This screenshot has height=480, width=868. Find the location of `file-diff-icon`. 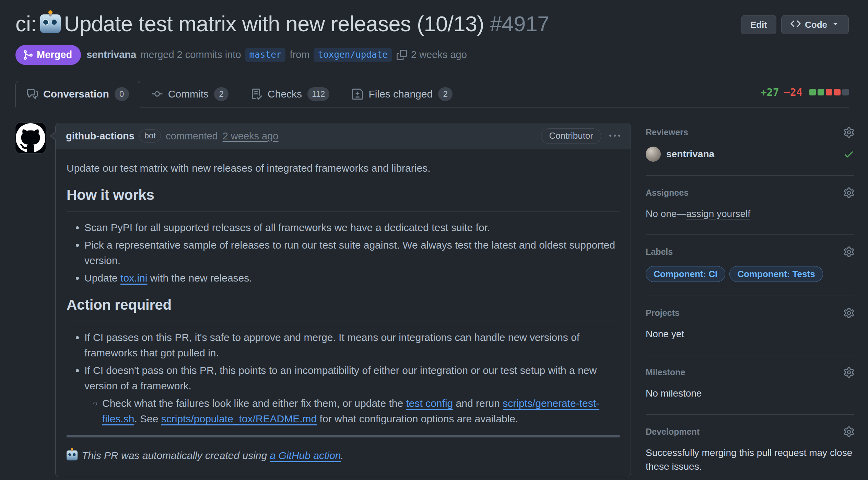

file-diff-icon is located at coordinates (357, 94).